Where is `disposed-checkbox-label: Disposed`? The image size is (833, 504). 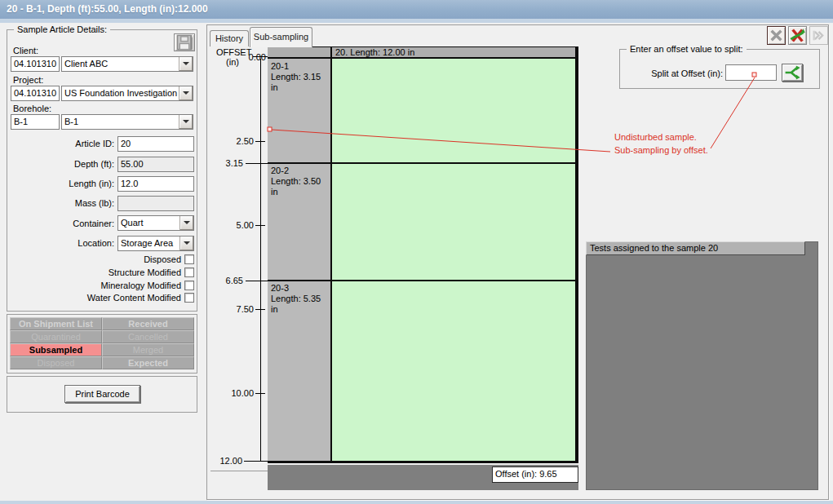 disposed-checkbox-label: Disposed is located at coordinates (115, 259).